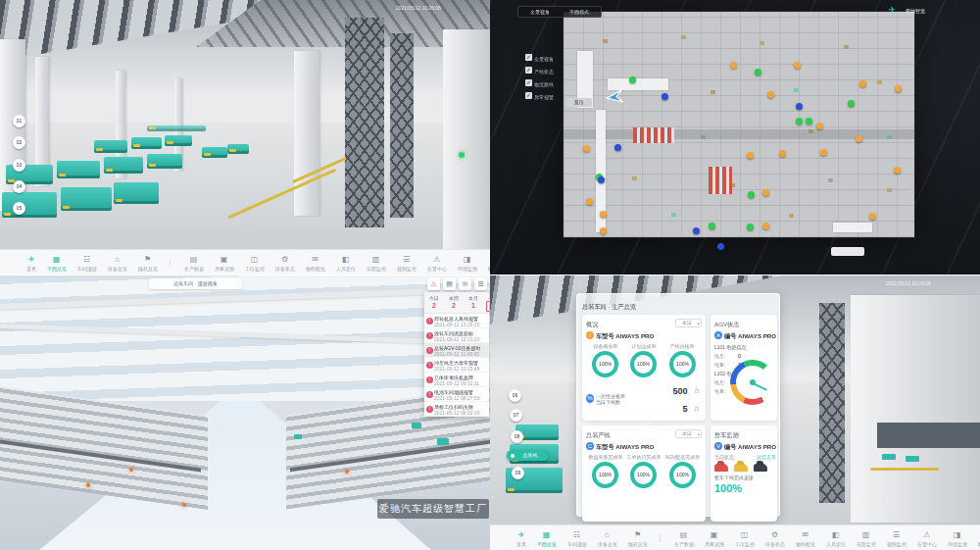 This screenshot has width=980, height=550. Describe the element at coordinates (454, 302) in the screenshot. I see `alarm-stat-column: 本周 2` at that location.